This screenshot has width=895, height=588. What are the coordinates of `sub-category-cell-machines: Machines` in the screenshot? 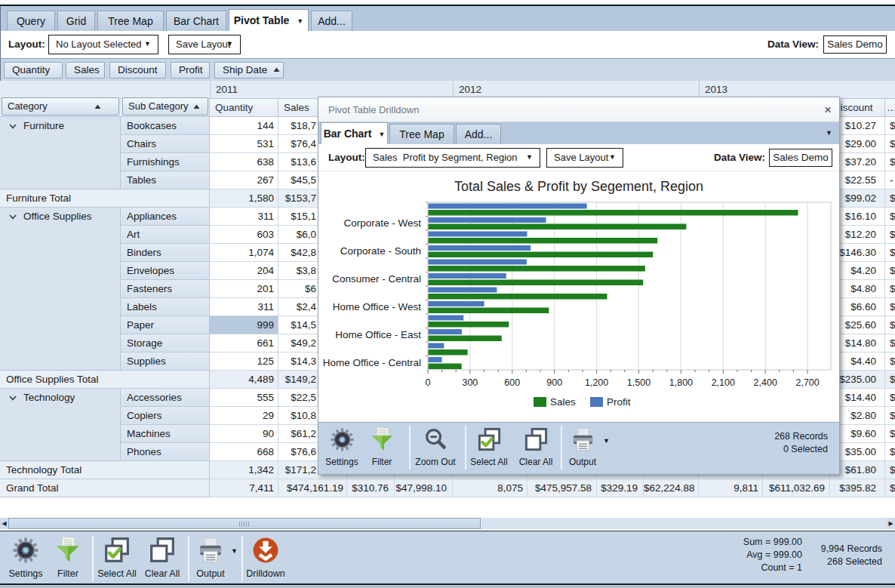 It's located at (165, 434).